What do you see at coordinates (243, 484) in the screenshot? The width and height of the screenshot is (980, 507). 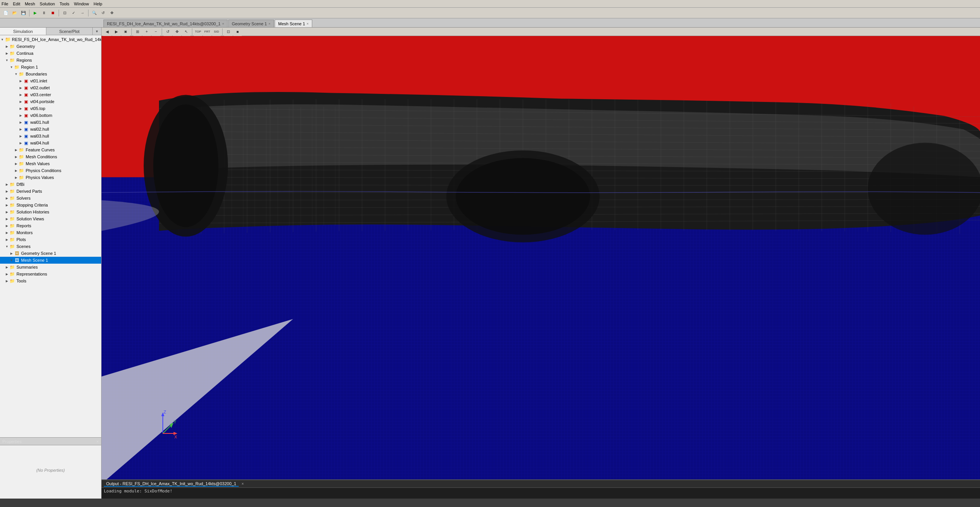 I see `output-close-btn: ×` at bounding box center [243, 484].